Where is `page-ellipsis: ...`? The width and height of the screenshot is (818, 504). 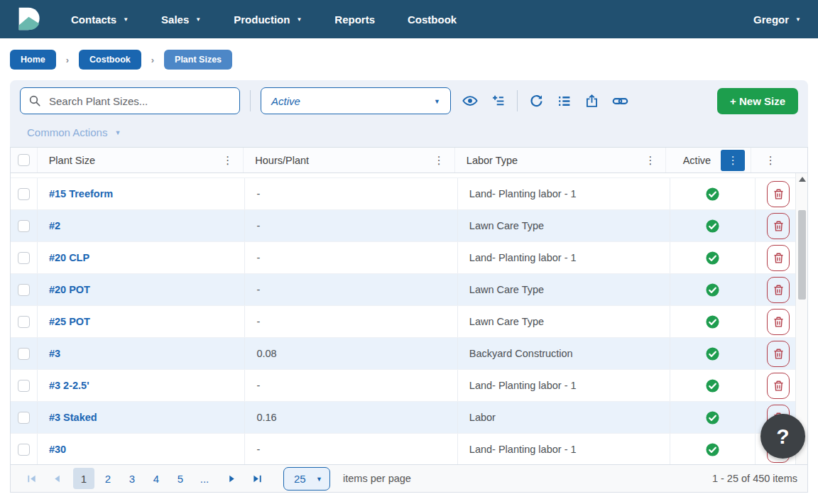
page-ellipsis: ... is located at coordinates (204, 478).